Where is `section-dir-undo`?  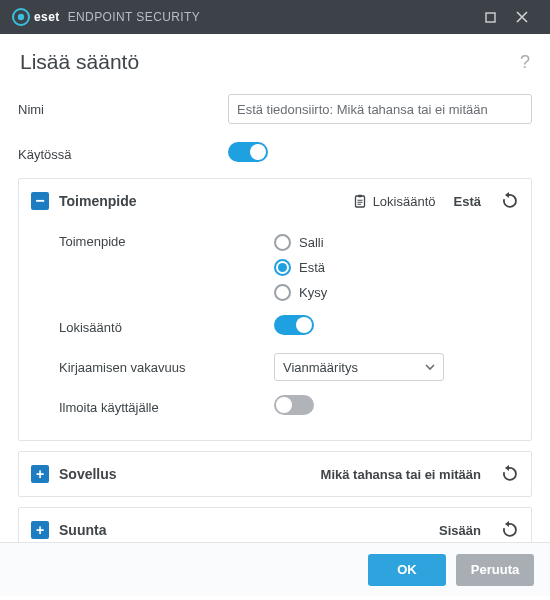 section-dir-undo is located at coordinates (509, 530).